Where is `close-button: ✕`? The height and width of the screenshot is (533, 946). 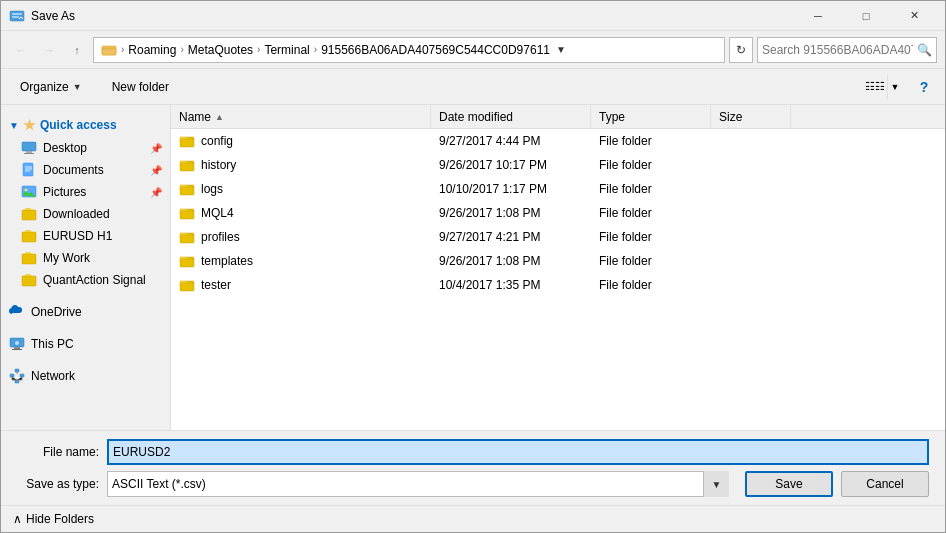
close-button: ✕ is located at coordinates (914, 16).